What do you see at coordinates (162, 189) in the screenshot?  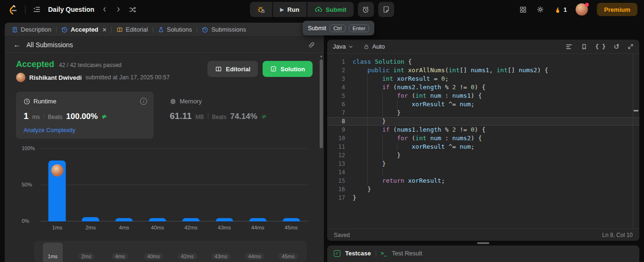 I see `runtime-distribution-chart: 100% 50% 0% 1ms2ms4ms40ms42ms43ms44ms45m…` at bounding box center [162, 189].